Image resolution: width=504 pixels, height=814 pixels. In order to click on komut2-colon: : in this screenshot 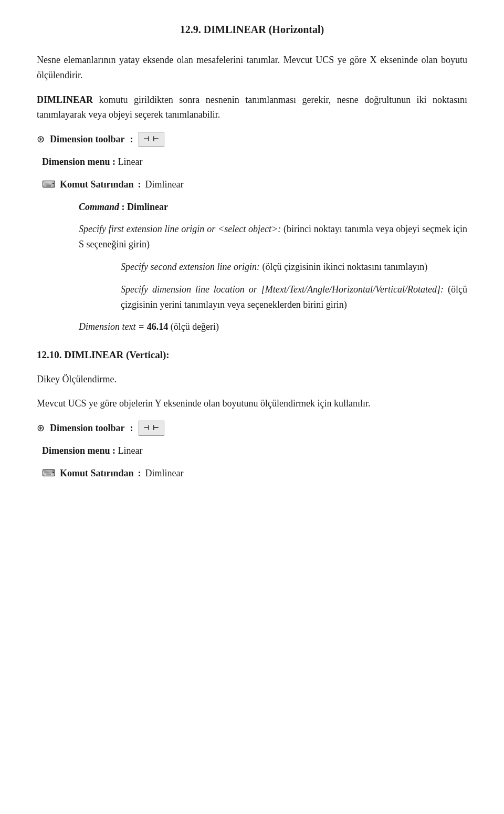, I will do `click(140, 474)`.